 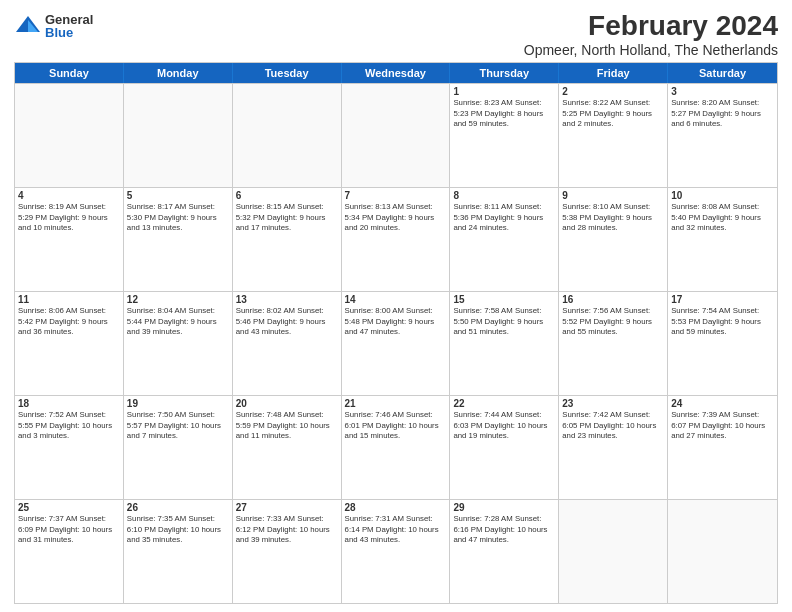 What do you see at coordinates (651, 34) in the screenshot?
I see `title-block: February 2024 Opmeer, North Holland, The…` at bounding box center [651, 34].